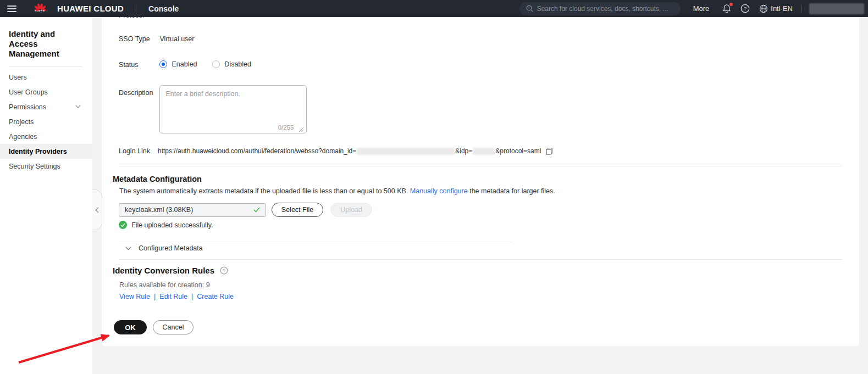 The width and height of the screenshot is (868, 374). I want to click on search-icon, so click(530, 9).